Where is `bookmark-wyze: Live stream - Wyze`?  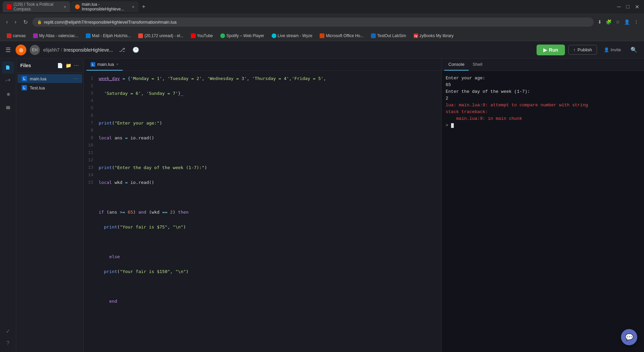
bookmark-wyze: Live stream - Wyze is located at coordinates (292, 36).